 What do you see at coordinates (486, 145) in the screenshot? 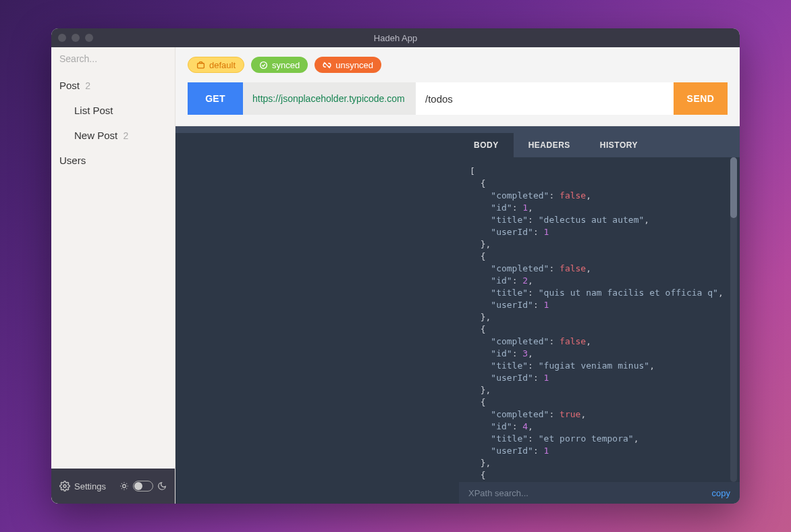
I see `tab-body: BODY` at bounding box center [486, 145].